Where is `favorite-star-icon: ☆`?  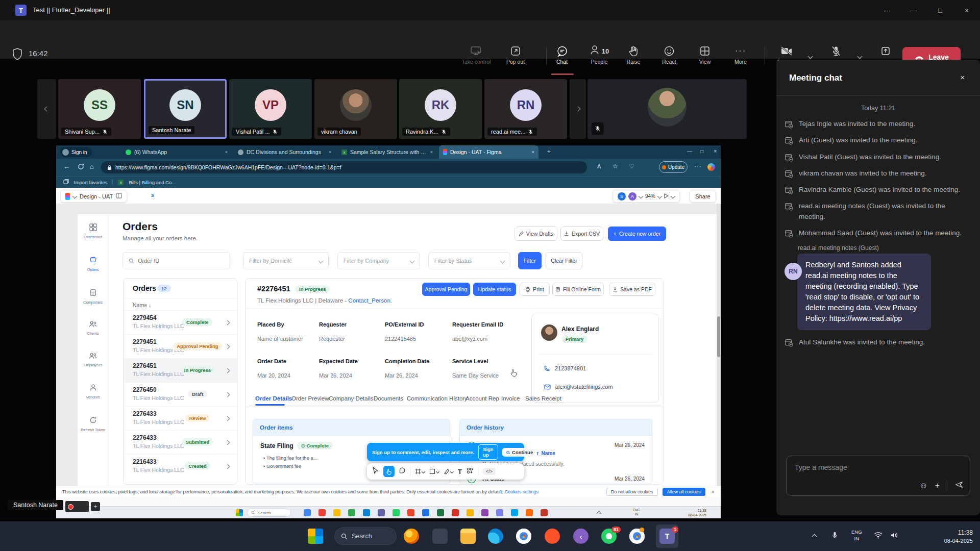
favorite-star-icon: ☆ is located at coordinates (616, 166).